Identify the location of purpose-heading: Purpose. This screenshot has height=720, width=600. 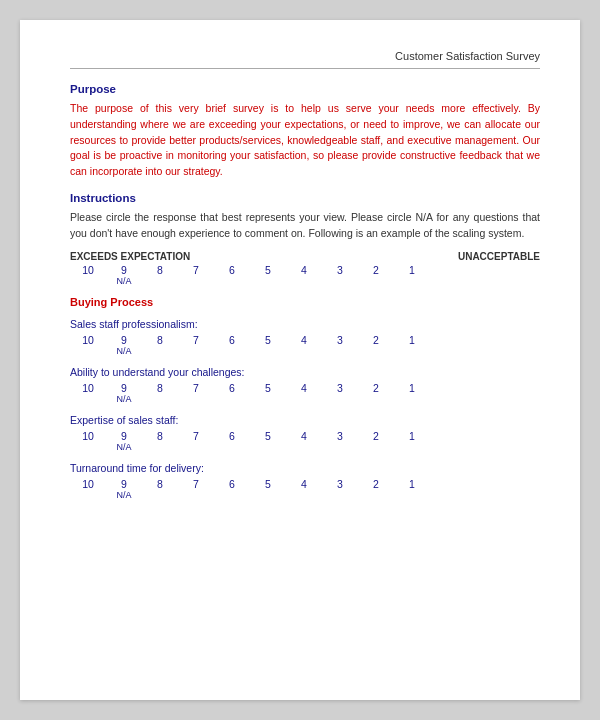
(305, 89).